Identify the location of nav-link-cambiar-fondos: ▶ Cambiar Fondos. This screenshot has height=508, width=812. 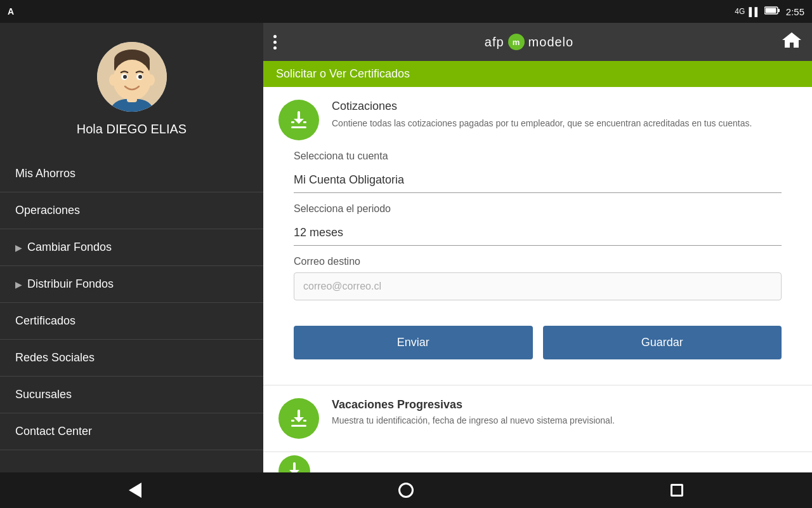
(132, 248).